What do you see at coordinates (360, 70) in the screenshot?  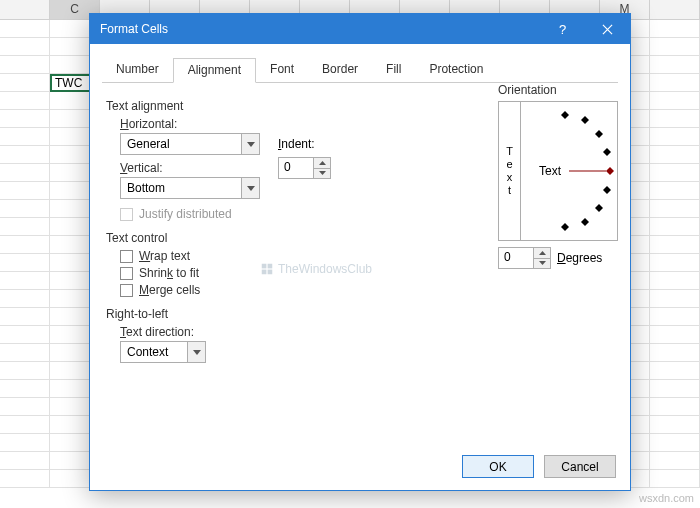 I see `tab-strip: Number Alignment Font Border Fill Protec…` at bounding box center [360, 70].